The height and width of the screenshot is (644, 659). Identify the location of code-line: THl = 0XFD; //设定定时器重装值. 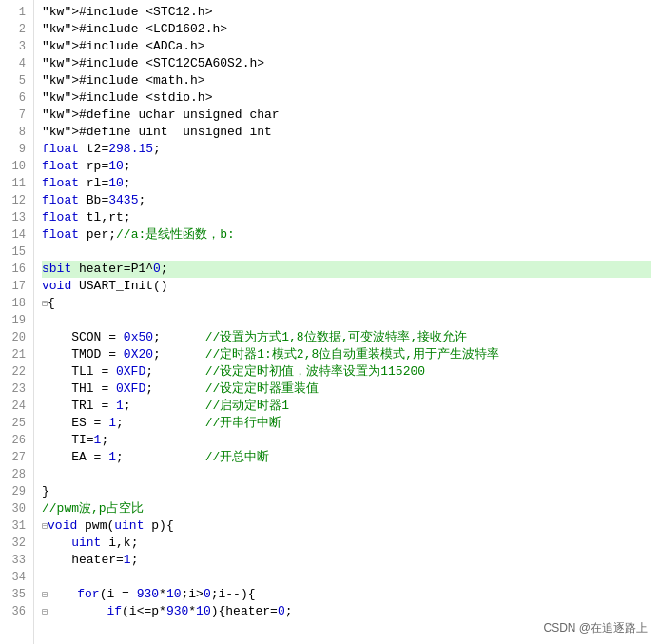
(346, 389).